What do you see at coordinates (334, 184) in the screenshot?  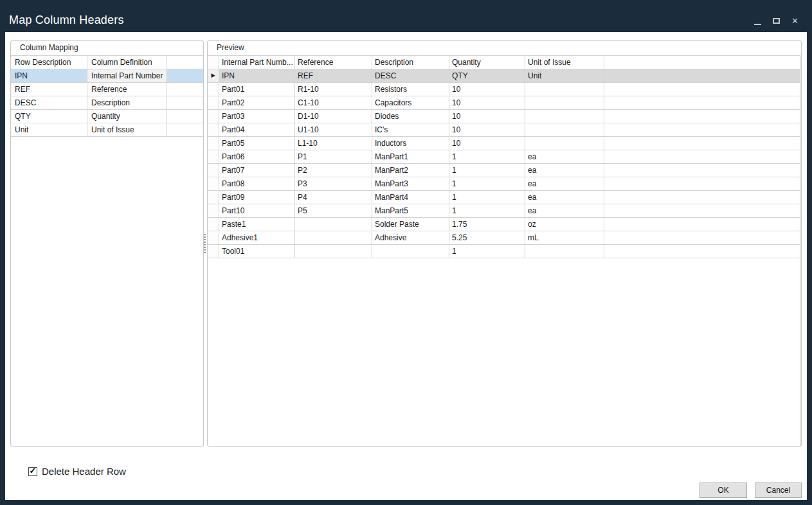 I see `preview-cell: P3` at bounding box center [334, 184].